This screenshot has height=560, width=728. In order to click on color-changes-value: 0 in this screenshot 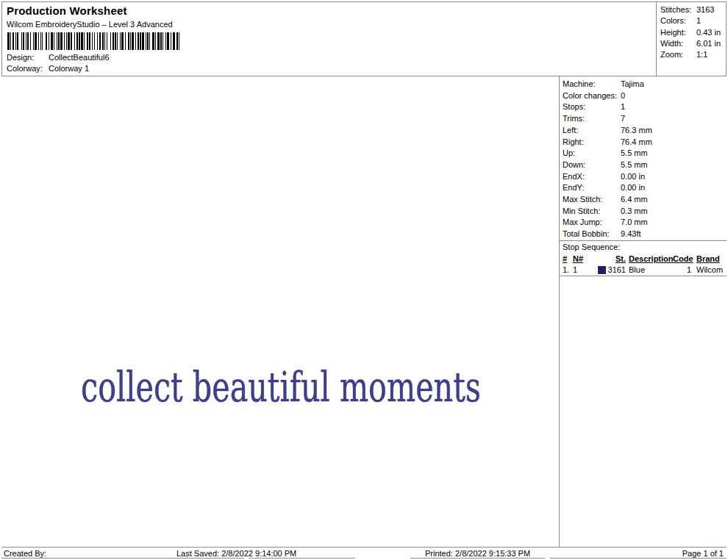, I will do `click(623, 96)`.